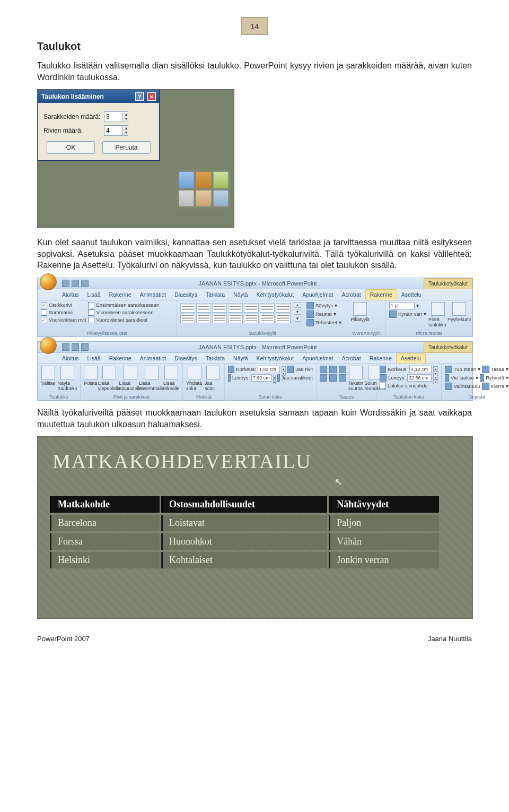  Describe the element at coordinates (310, 323) in the screenshot. I see `effects-icon` at that location.